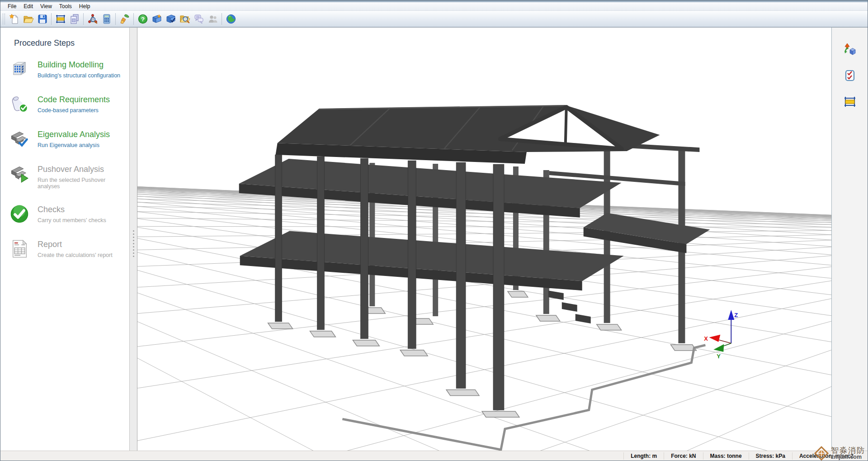 The width and height of the screenshot is (868, 461). Describe the element at coordinates (482, 354) in the screenshot. I see `foundation-footings` at that location.